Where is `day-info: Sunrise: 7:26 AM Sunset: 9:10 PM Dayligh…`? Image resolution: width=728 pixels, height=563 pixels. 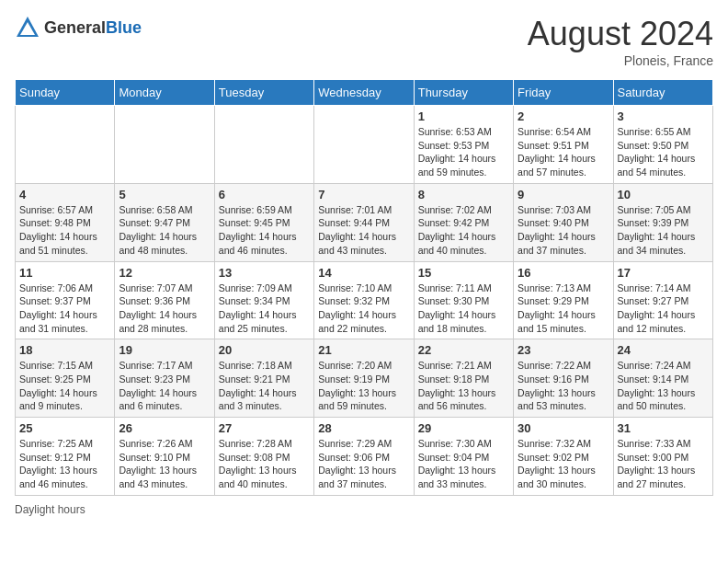
day-info: Sunrise: 7:26 AM Sunset: 9:10 PM Dayligh… is located at coordinates (164, 464).